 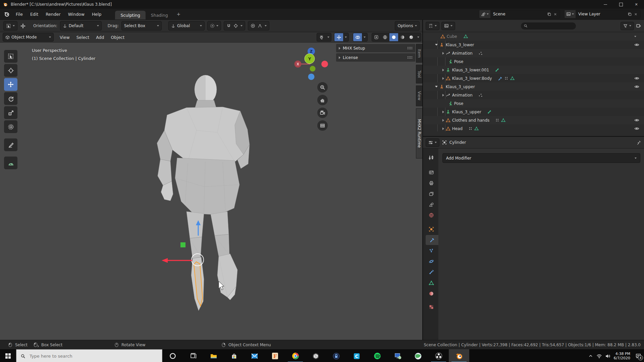 What do you see at coordinates (193, 356) in the screenshot?
I see `taskbar-task-view-icon` at bounding box center [193, 356].